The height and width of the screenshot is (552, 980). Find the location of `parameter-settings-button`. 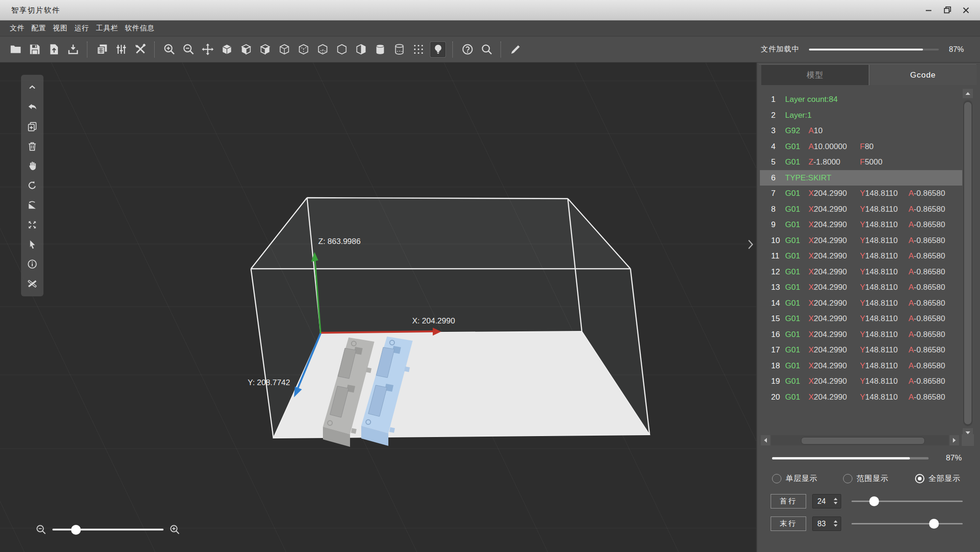

parameter-settings-button is located at coordinates (121, 50).